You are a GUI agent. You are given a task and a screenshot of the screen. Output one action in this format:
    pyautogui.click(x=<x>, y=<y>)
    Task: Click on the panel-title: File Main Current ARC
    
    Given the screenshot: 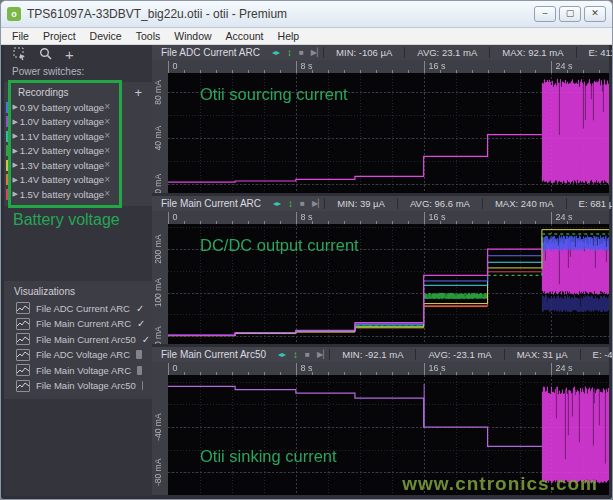 What is the action you would take?
    pyautogui.click(x=211, y=204)
    